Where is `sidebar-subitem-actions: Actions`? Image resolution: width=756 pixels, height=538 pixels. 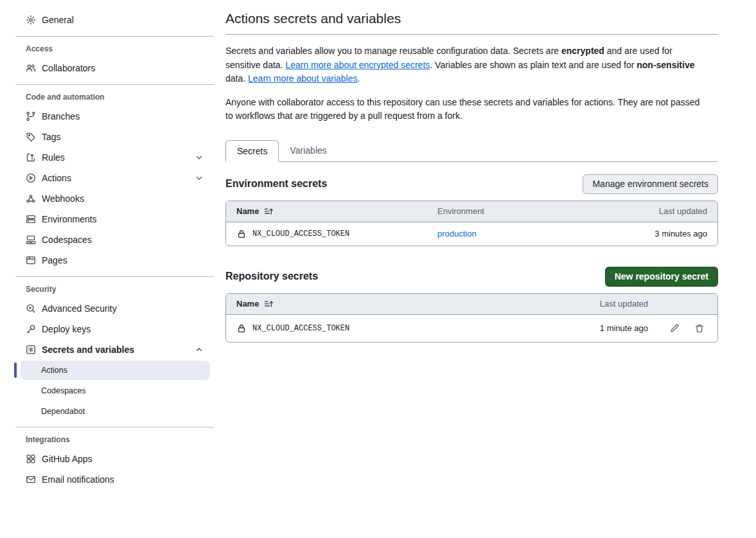 sidebar-subitem-actions: Actions is located at coordinates (116, 370).